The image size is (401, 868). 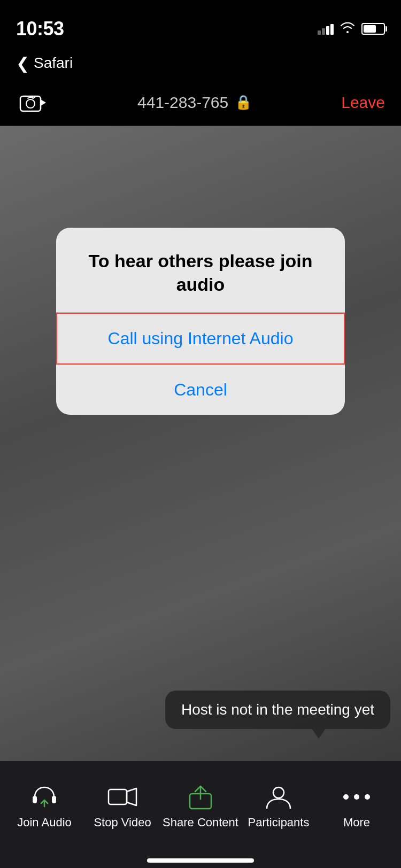 What do you see at coordinates (32, 103) in the screenshot?
I see `camera-flip-button` at bounding box center [32, 103].